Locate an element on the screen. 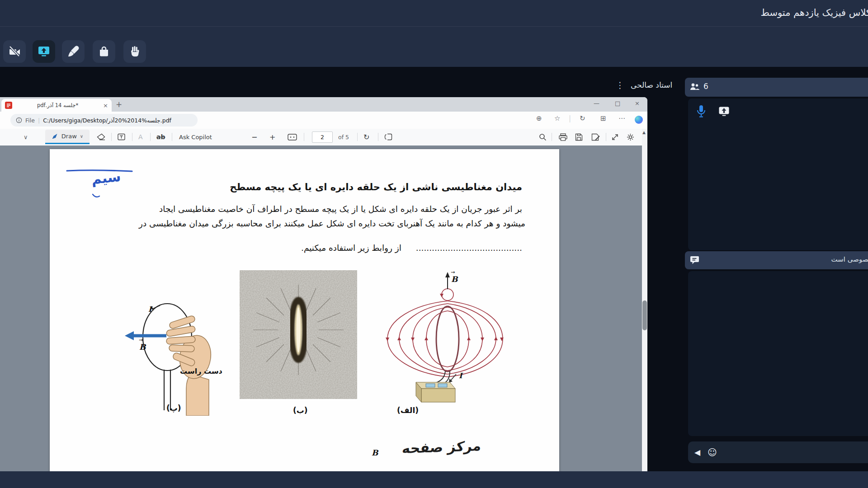  pdf-scrollbar-thumb is located at coordinates (645, 315).